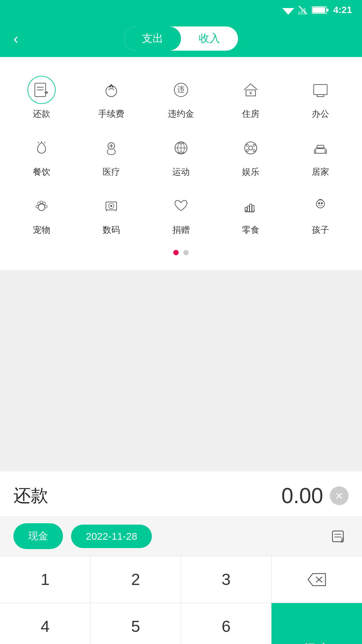  I want to click on sport-icon-wrap, so click(181, 148).